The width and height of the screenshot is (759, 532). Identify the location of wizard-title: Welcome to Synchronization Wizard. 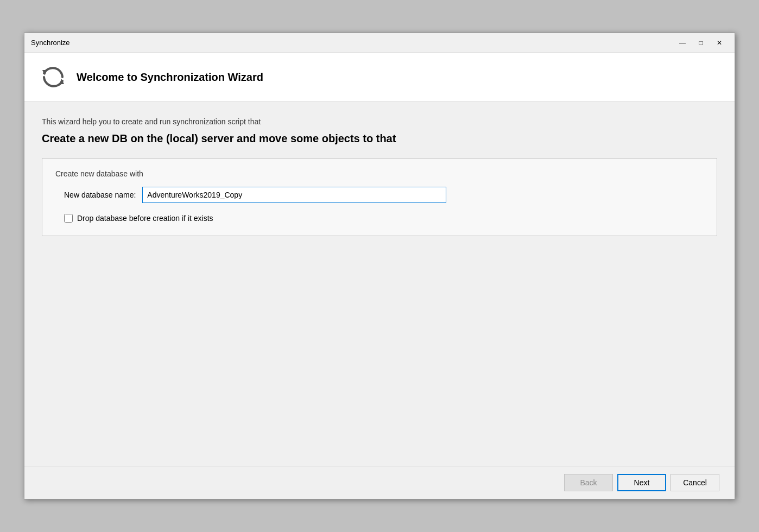
(170, 77).